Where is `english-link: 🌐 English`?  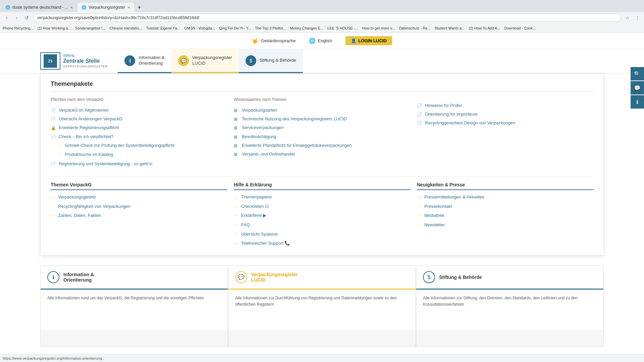 english-link: 🌐 English is located at coordinates (321, 41).